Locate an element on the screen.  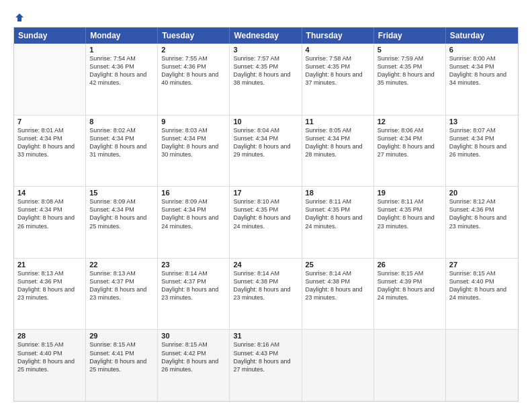
day-info: Sunrise: 7:54 AM Sunset: 4:36 PM Dayligh… is located at coordinates (122, 71).